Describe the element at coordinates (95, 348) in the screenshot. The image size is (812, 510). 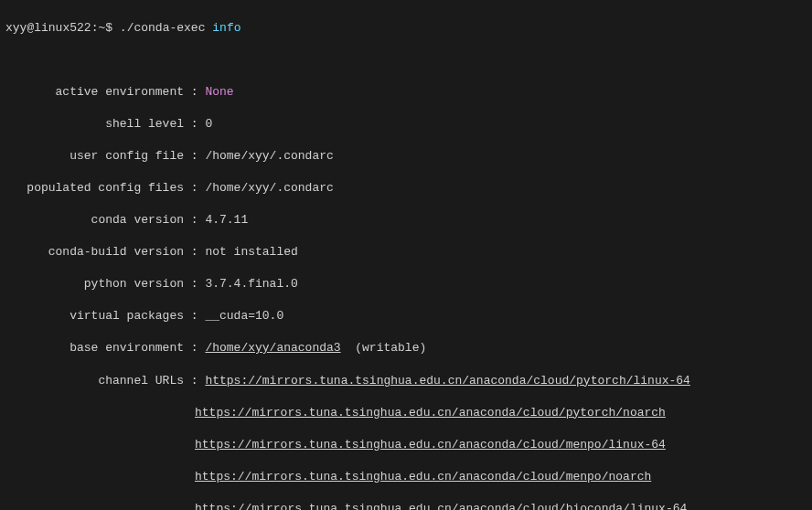
I see `label-base-environment: base environment` at that location.